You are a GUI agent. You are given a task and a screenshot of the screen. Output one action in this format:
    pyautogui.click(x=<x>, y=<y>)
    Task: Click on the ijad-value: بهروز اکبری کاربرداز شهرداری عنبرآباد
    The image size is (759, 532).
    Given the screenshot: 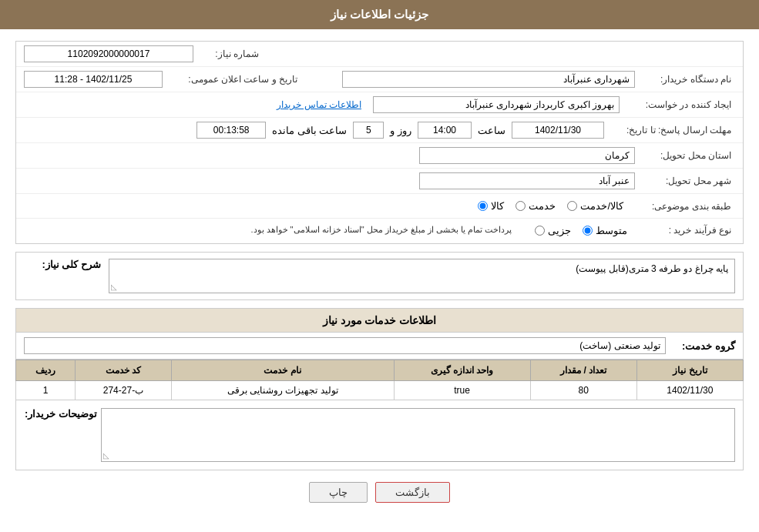 What is the action you would take?
    pyautogui.click(x=496, y=105)
    